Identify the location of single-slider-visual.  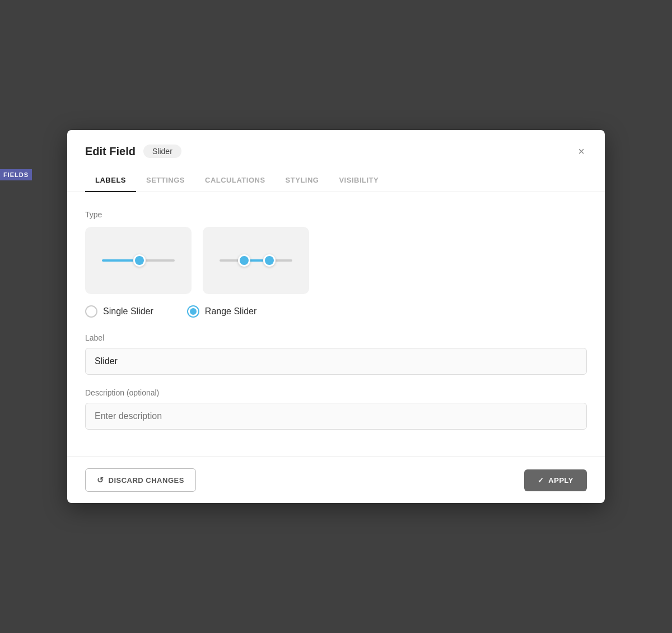
(138, 260).